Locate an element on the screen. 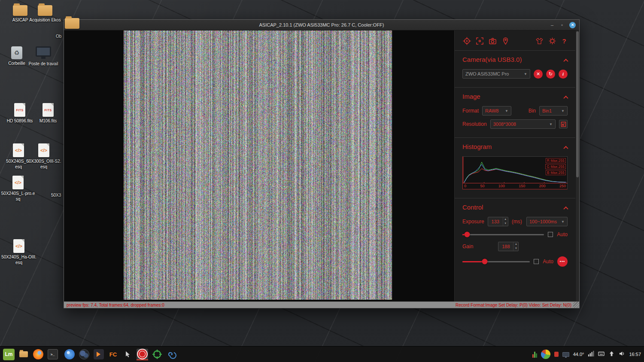 This screenshot has width=644, height=362. exposure-range-value: 100~1000ms is located at coordinates (543, 222).